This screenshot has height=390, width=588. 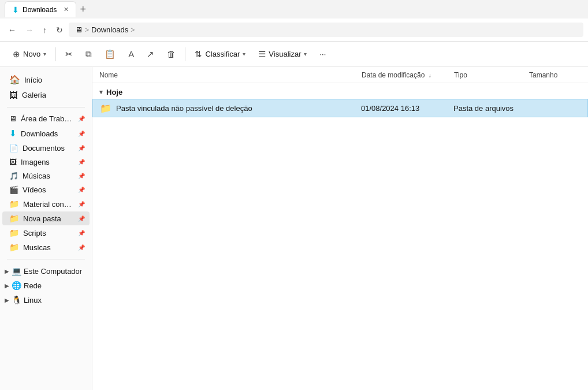 I want to click on sidebar-item-nova-pasta: 📁 Nova pasta 📌, so click(x=46, y=218).